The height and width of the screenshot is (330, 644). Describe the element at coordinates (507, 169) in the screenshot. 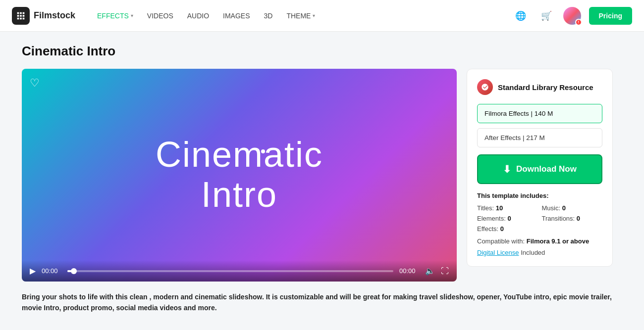

I see `download-icon: ⬇` at that location.